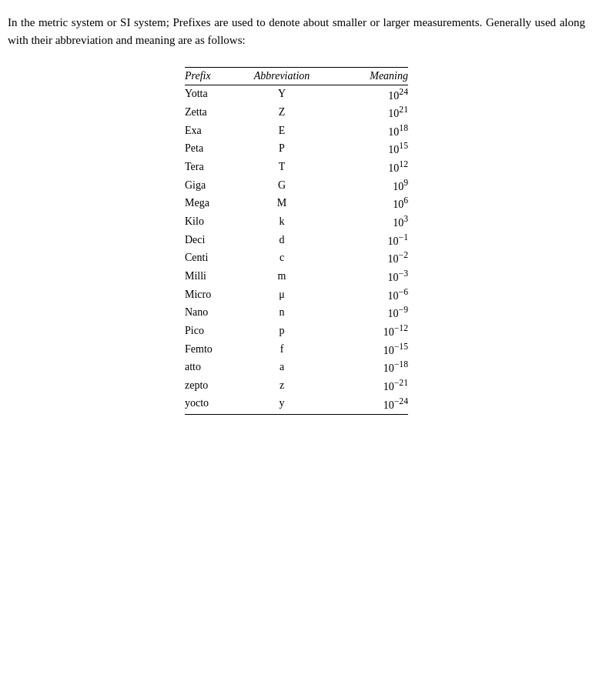  I want to click on col-header-meaning: Meaning, so click(373, 75).